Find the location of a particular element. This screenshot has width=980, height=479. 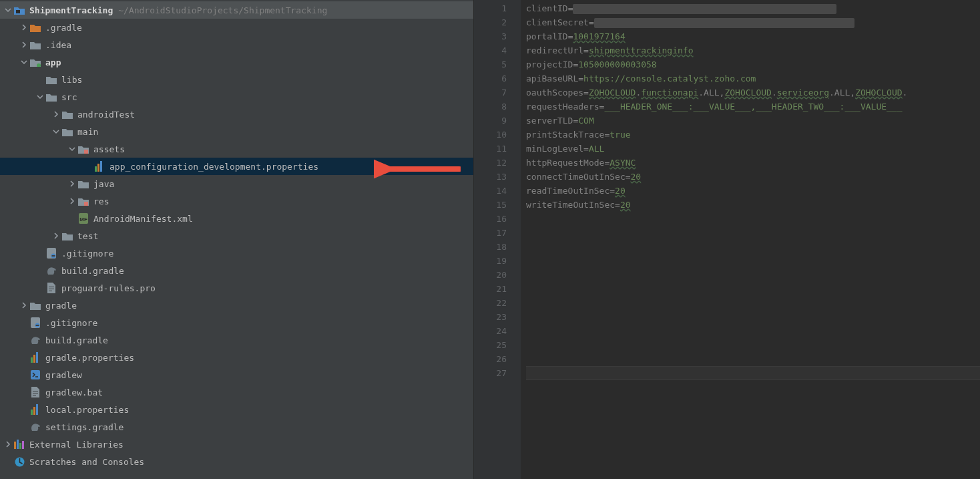

code-line: requestHeaders=___HEADER_ONE___:___VALUE… is located at coordinates (753, 107).